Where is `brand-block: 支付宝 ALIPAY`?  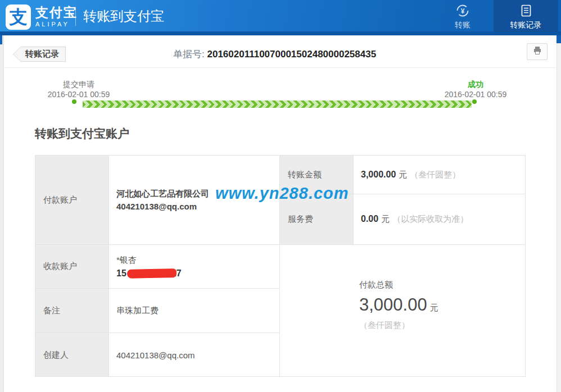 brand-block: 支付宝 ALIPAY is located at coordinates (56, 16).